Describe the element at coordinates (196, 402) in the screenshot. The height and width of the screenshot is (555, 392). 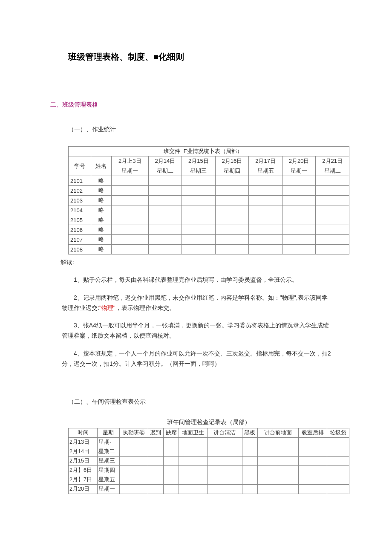
I see `subsection-2-title: （二）、午间管理检查表公示` at that location.